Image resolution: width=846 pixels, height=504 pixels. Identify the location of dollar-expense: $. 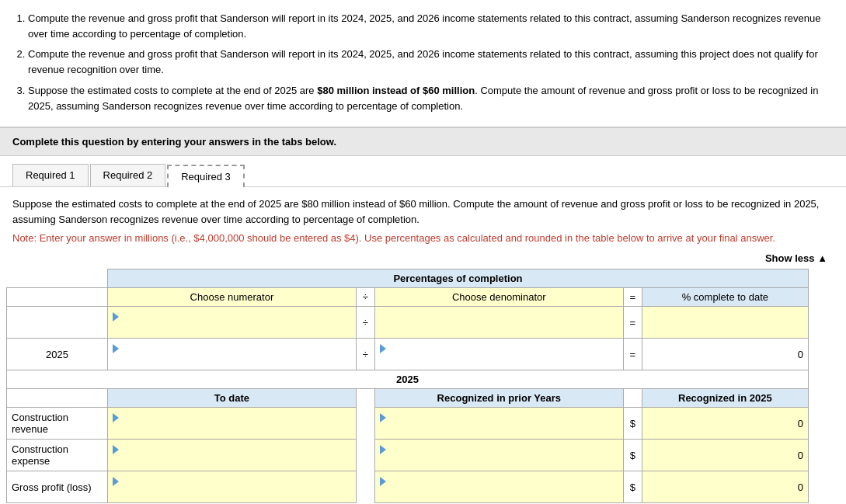
(632, 455).